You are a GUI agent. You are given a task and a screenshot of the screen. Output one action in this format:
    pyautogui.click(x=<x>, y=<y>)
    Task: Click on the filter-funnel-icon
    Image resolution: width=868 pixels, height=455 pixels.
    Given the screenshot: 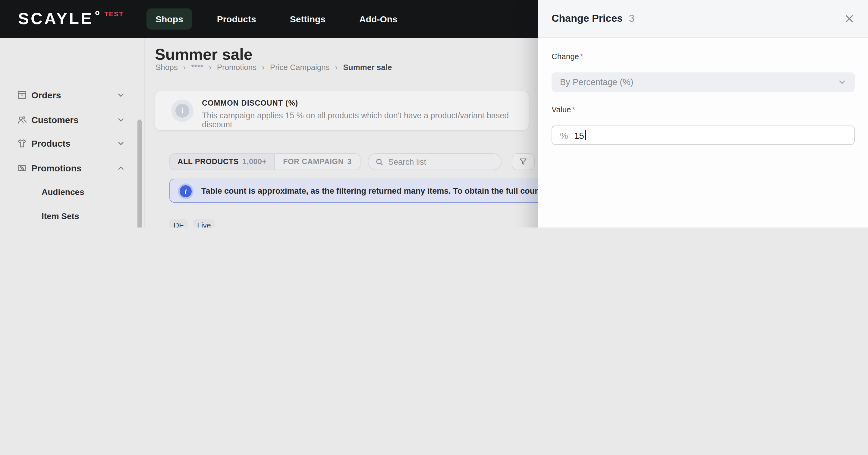 What is the action you would take?
    pyautogui.click(x=523, y=162)
    